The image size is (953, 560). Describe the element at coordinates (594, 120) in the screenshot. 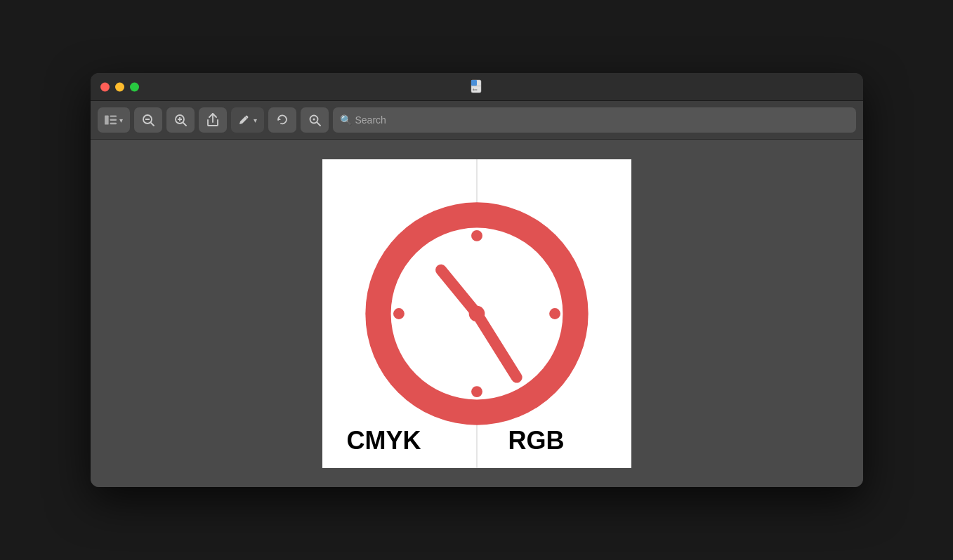

I see `search-wrapper: 🔍` at that location.